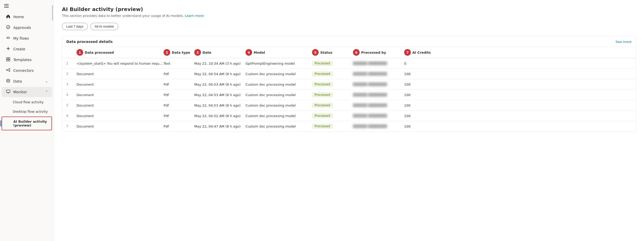 This screenshot has height=241, width=644. I want to click on see-more-link: See more, so click(624, 42).